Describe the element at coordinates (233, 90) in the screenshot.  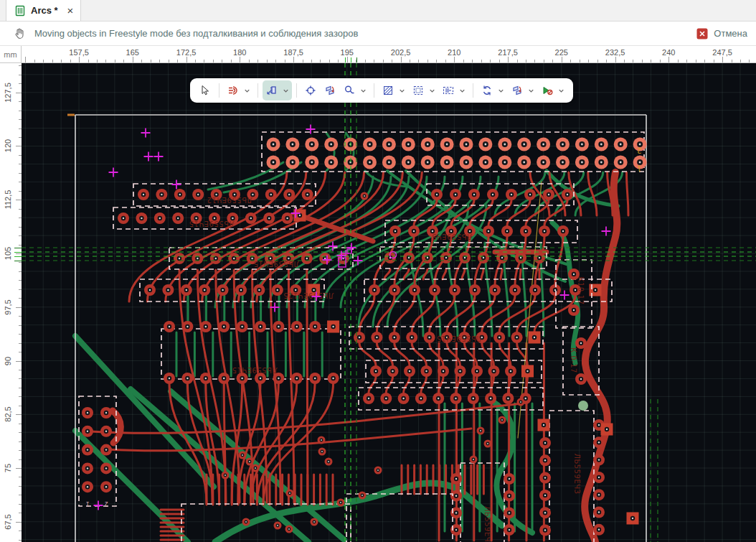
I see `route-tool-button` at that location.